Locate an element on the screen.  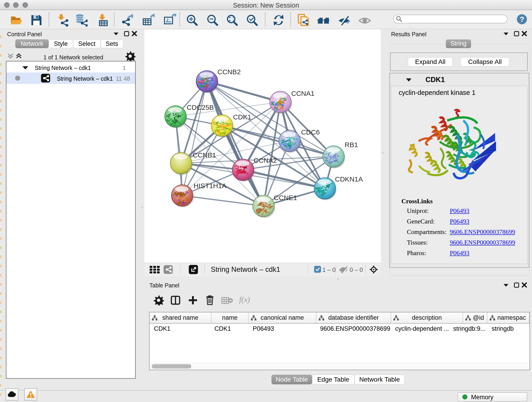
svg-text: CDKN1A is located at coordinates (349, 179).